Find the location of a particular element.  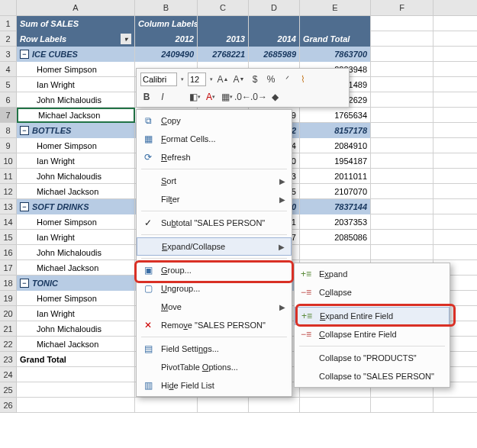

row-header-24: 24 is located at coordinates (8, 375).